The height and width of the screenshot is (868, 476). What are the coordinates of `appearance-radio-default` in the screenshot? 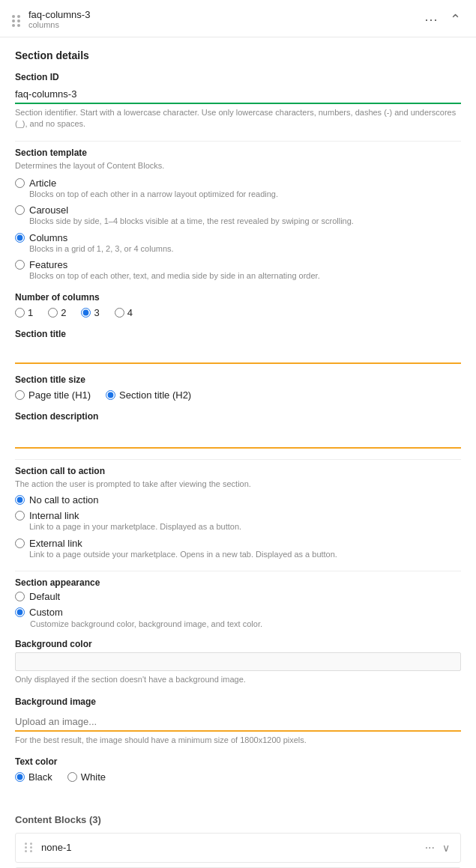 It's located at (19, 596).